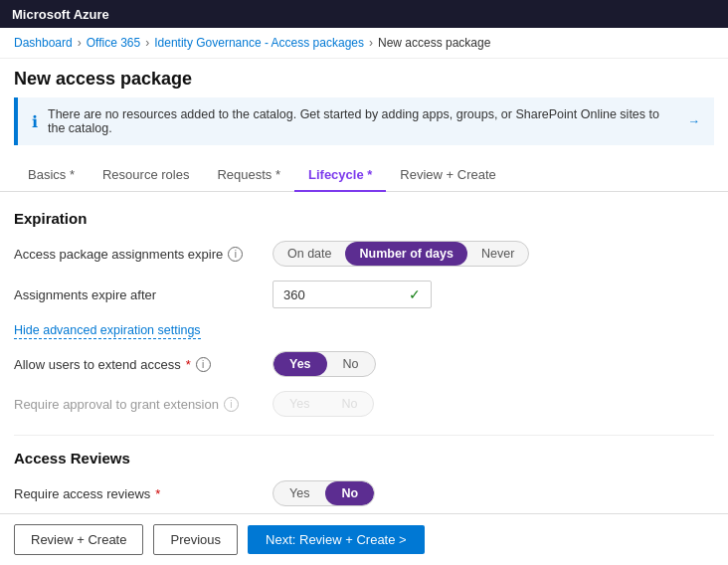  I want to click on hide-advanced-link: Hide advanced expiration settings, so click(107, 331).